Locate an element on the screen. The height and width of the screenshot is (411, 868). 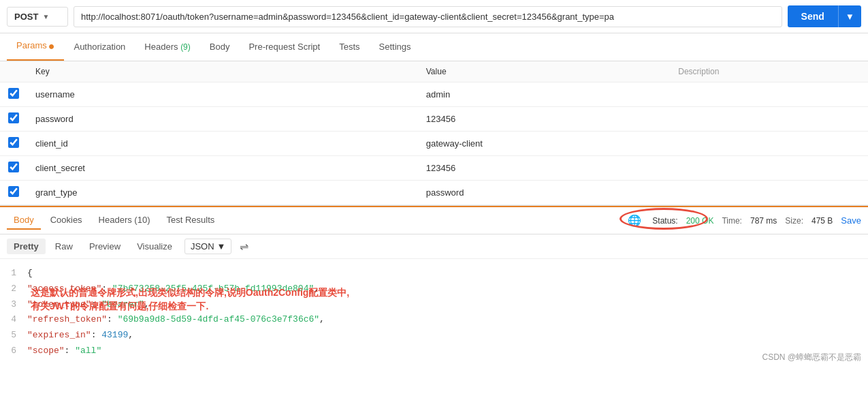
format-select: JSON ▼ is located at coordinates (208, 247).